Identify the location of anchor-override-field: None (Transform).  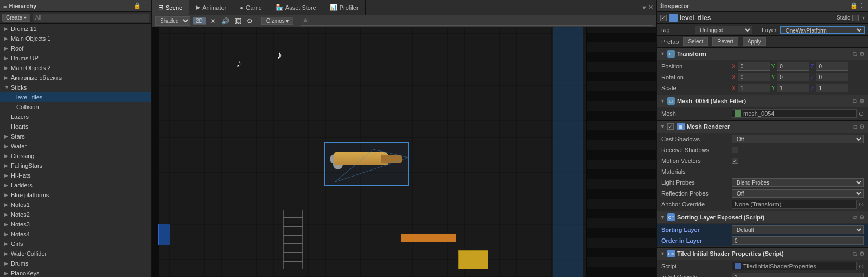
(794, 204).